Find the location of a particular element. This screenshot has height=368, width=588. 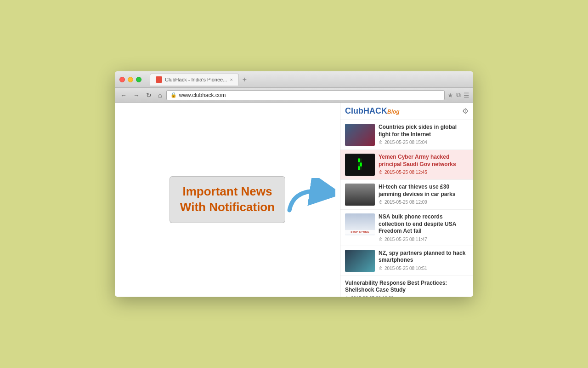

home-button: ⌂ is located at coordinates (160, 95).